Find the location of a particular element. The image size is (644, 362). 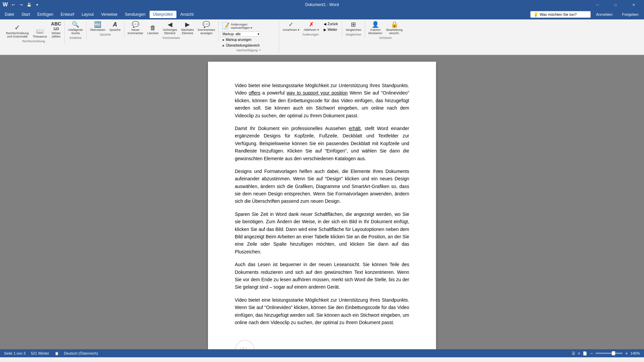

group-body-kommentare: 💬 NeuerKommentar 🗑 Löschen ◀ VorherigesE… is located at coordinates (172, 28).